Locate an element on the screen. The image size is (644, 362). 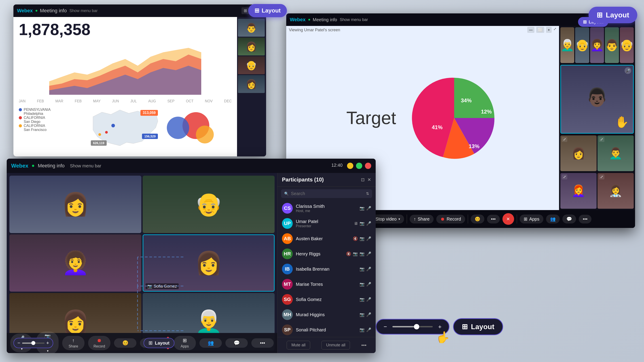
camera-icon-umar: 📷 is located at coordinates (362, 223).